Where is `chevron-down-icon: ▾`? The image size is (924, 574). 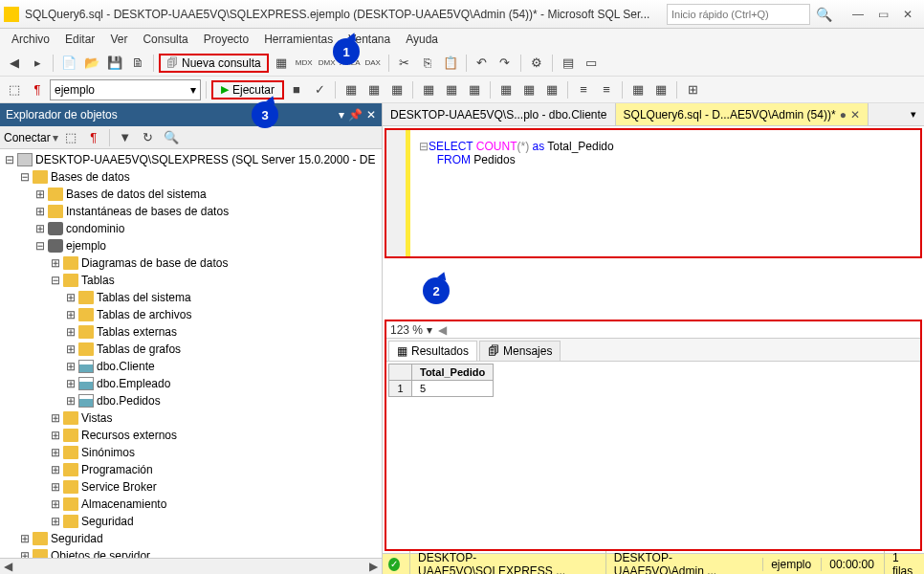 chevron-down-icon: ▾ is located at coordinates (429, 330).